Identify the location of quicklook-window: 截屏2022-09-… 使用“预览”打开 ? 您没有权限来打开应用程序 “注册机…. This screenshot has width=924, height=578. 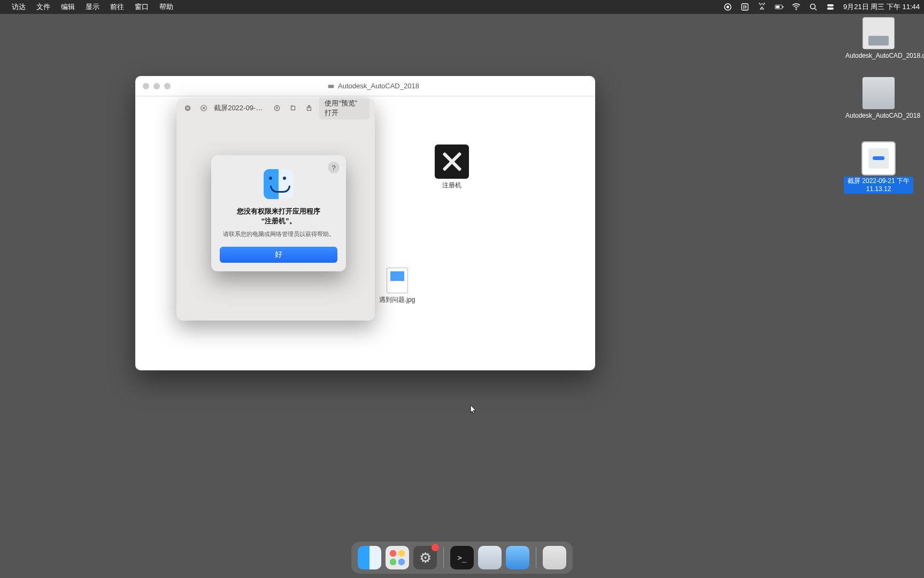
(276, 210).